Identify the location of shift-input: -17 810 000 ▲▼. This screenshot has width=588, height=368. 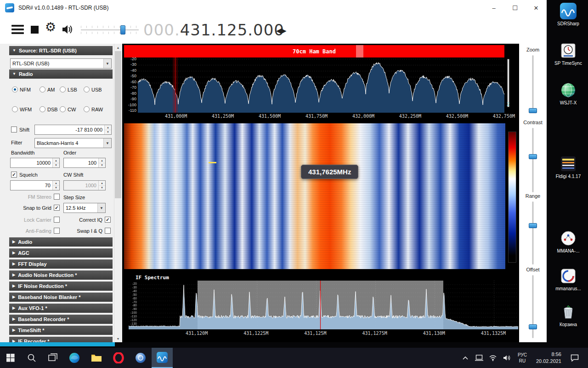
(73, 130).